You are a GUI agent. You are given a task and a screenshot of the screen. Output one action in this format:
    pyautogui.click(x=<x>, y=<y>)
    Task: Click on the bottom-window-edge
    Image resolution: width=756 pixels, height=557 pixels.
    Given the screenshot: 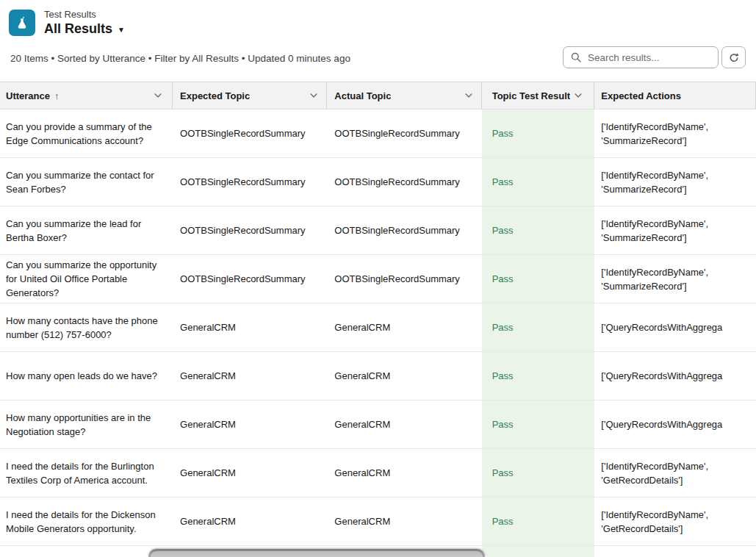 What is the action you would take?
    pyautogui.click(x=317, y=553)
    